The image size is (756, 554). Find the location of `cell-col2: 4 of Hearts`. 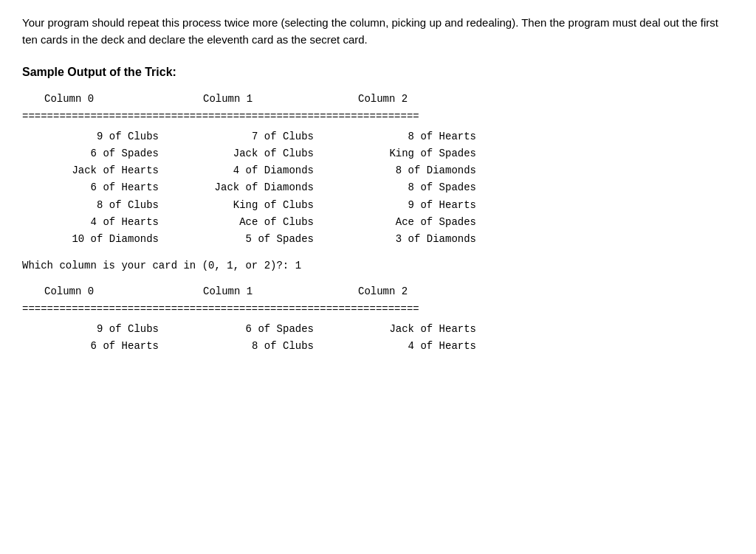

cell-col2: 4 of Hearts is located at coordinates (399, 347).